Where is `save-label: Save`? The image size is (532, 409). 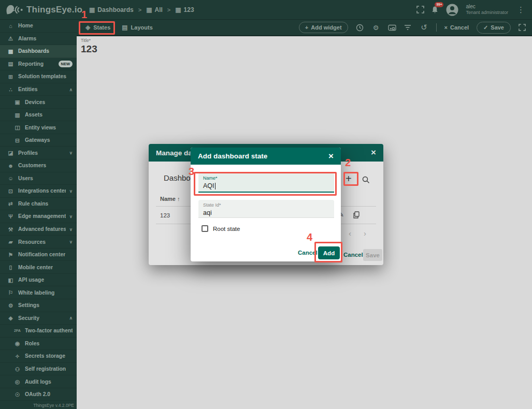 save-label: Save is located at coordinates (497, 27).